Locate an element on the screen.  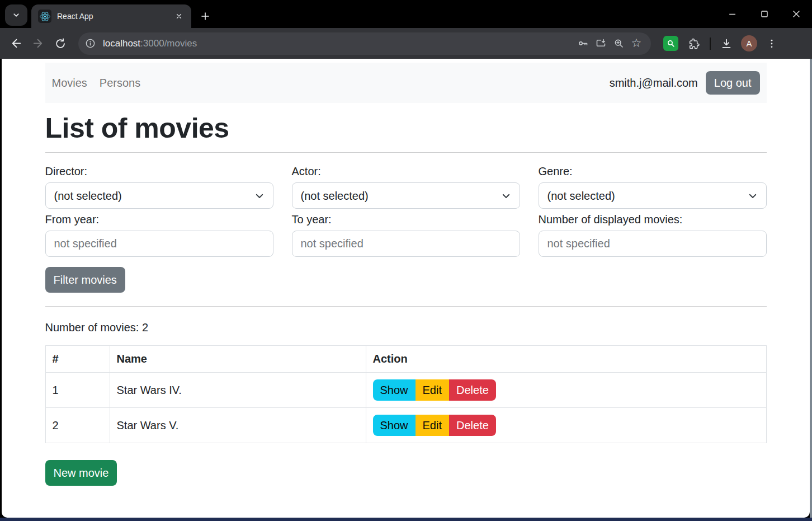
address-bar: localhost:3000/movies ☆ is located at coordinates (365, 44).